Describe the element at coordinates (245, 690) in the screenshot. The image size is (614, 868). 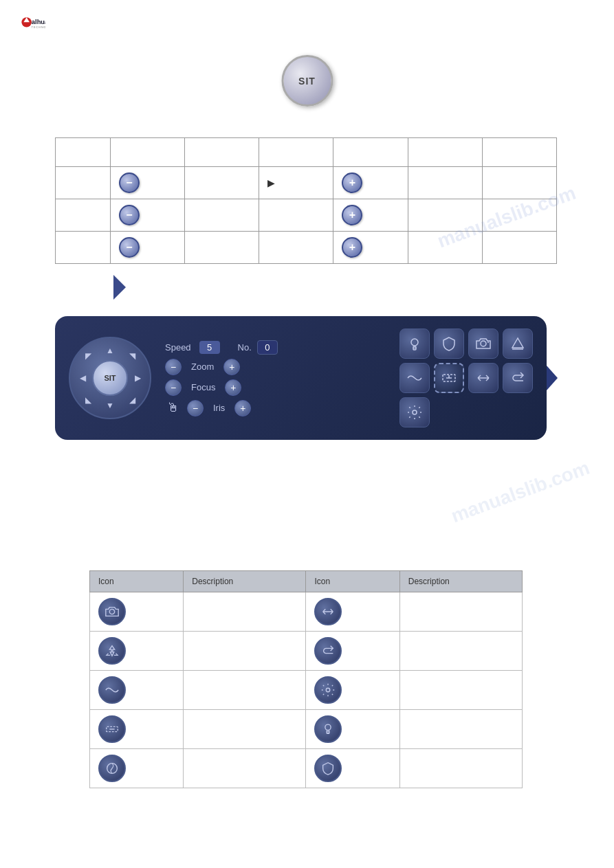
I see `t2-desc-wave` at that location.